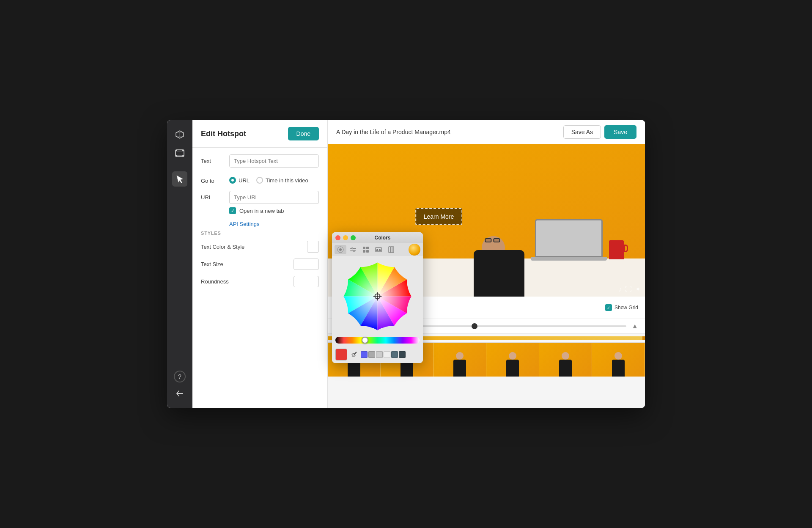 The image size is (812, 528). What do you see at coordinates (379, 355) in the screenshot?
I see `swatch-gray2` at bounding box center [379, 355].